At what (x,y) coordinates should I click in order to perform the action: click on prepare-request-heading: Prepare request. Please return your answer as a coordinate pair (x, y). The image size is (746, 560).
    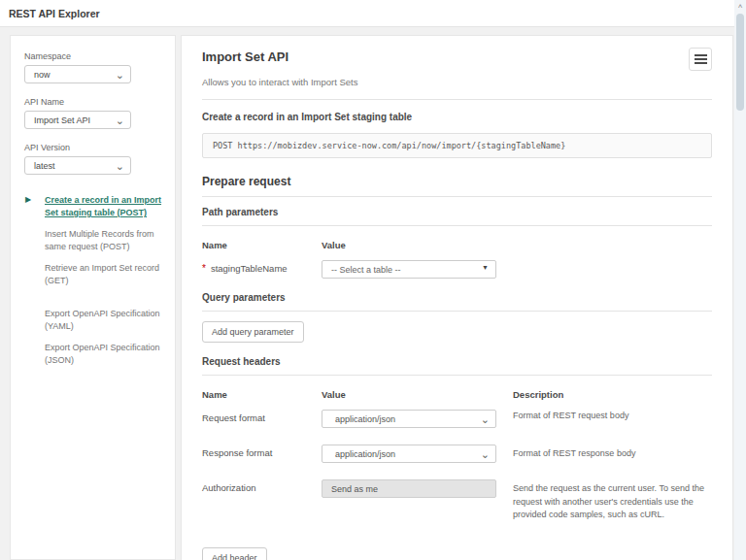
    Looking at the image, I should click on (457, 181).